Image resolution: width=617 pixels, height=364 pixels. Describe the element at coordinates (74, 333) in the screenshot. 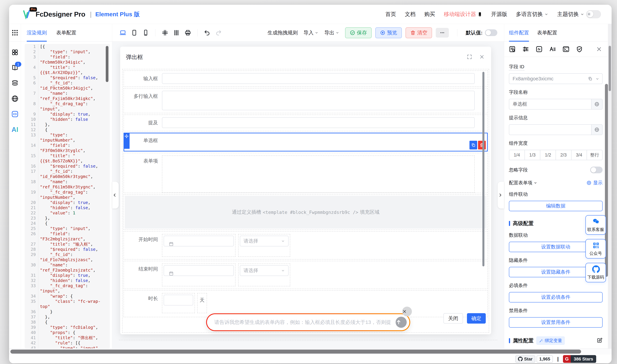

I see `code-text: "props": {` at that location.